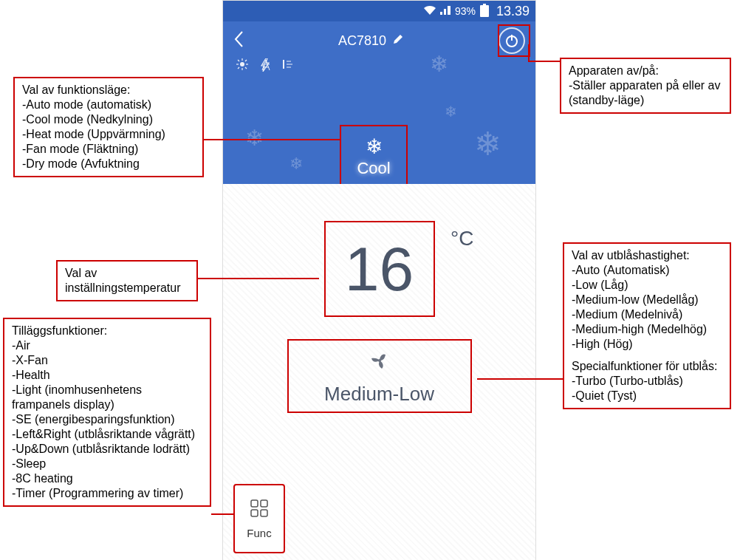  Describe the element at coordinates (289, 66) in the screenshot. I see `swing-icon` at that location.